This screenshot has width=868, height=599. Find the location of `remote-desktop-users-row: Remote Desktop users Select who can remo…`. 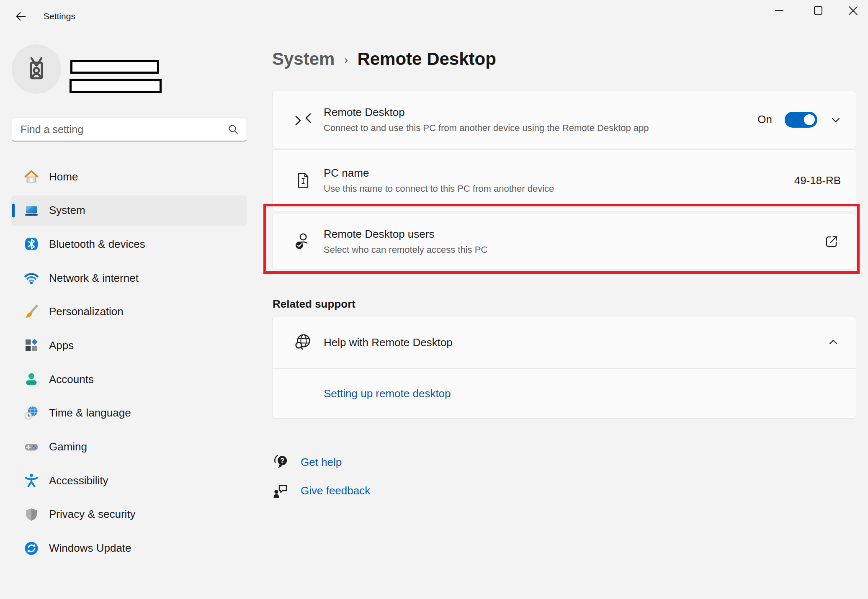

remote-desktop-users-row: Remote Desktop users Select who can remo… is located at coordinates (564, 241).